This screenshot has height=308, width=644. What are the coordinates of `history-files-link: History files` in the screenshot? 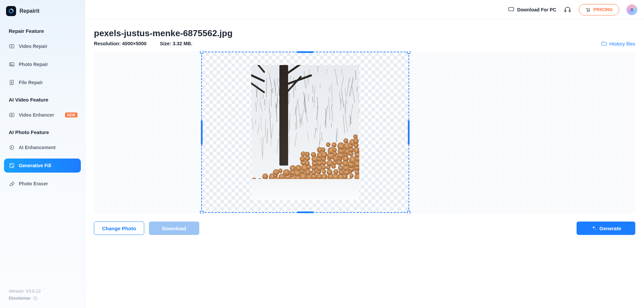 It's located at (618, 44).